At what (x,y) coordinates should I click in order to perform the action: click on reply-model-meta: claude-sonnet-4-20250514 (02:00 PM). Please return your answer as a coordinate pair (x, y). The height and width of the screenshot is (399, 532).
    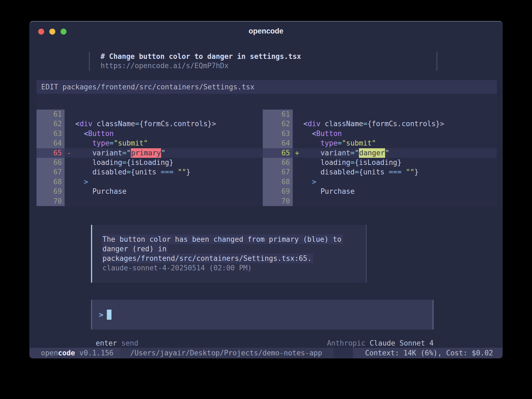
    Looking at the image, I should click on (230, 268).